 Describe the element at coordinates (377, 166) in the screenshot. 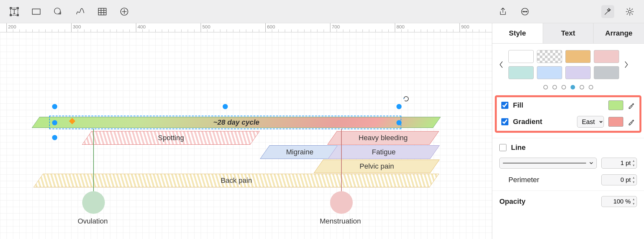

I see `shape-pelvic-pain: Pelvic pain` at that location.